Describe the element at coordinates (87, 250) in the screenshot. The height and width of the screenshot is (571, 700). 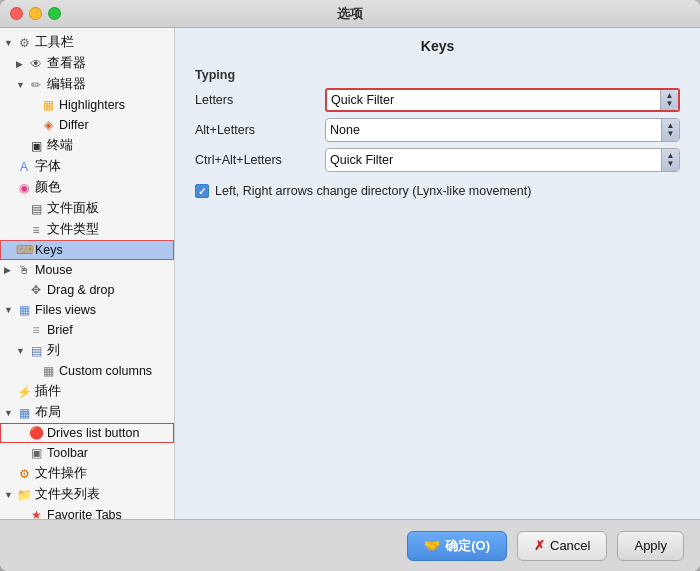
I see `sidebar-item-keys: ⌨Keys` at that location.